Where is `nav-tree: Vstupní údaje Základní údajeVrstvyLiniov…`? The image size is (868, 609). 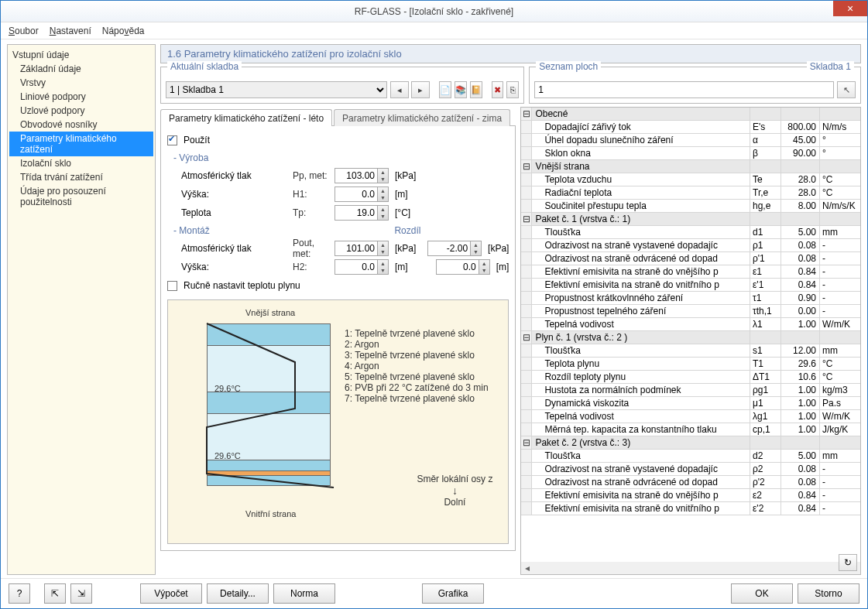 nav-tree: Vstupní údaje Základní údajeVrstvyLiniov… is located at coordinates (81, 310).